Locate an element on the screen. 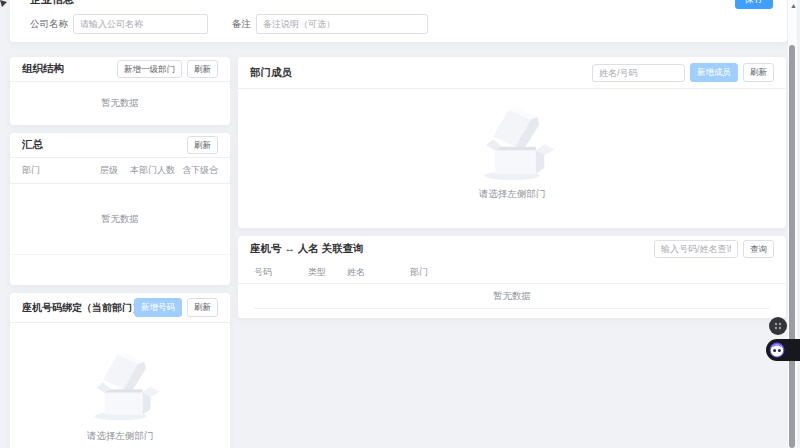 This screenshot has width=800, height=448. org-structure-body: 暂无数据 is located at coordinates (120, 103).